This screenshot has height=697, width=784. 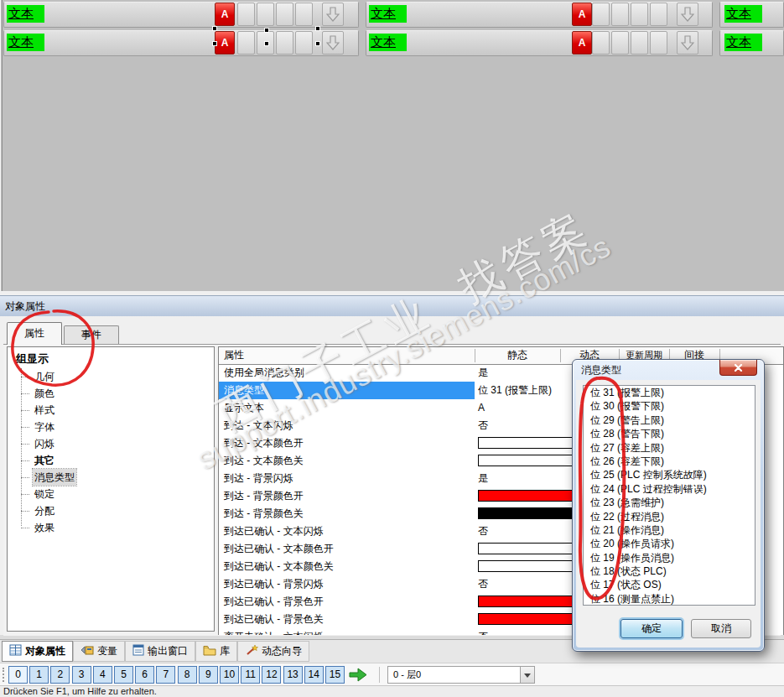 What do you see at coordinates (272, 674) in the screenshot?
I see `layer-button-12: 12` at bounding box center [272, 674].